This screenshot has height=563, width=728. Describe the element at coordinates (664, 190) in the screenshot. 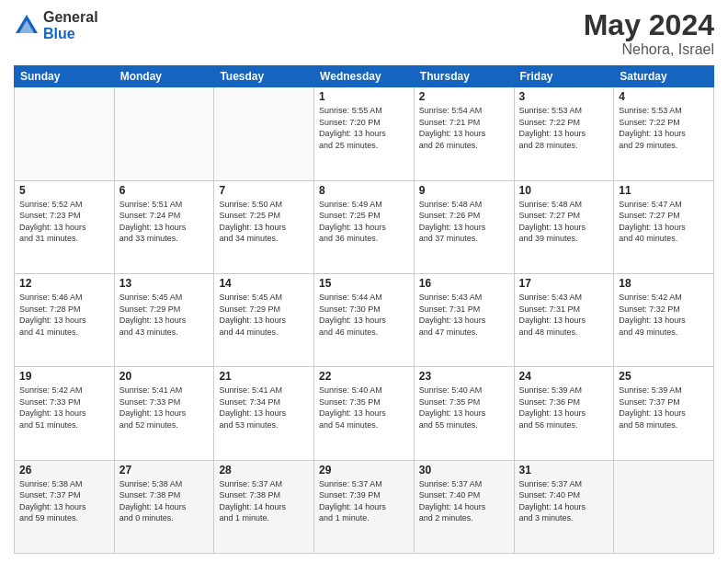

I see `day-number: 11` at that location.